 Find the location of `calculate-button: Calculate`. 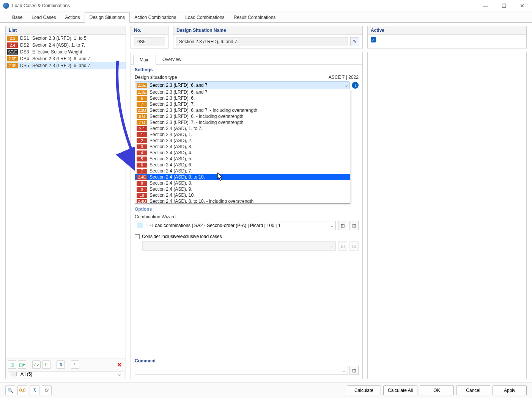

calculate-button: Calculate is located at coordinates (364, 390).